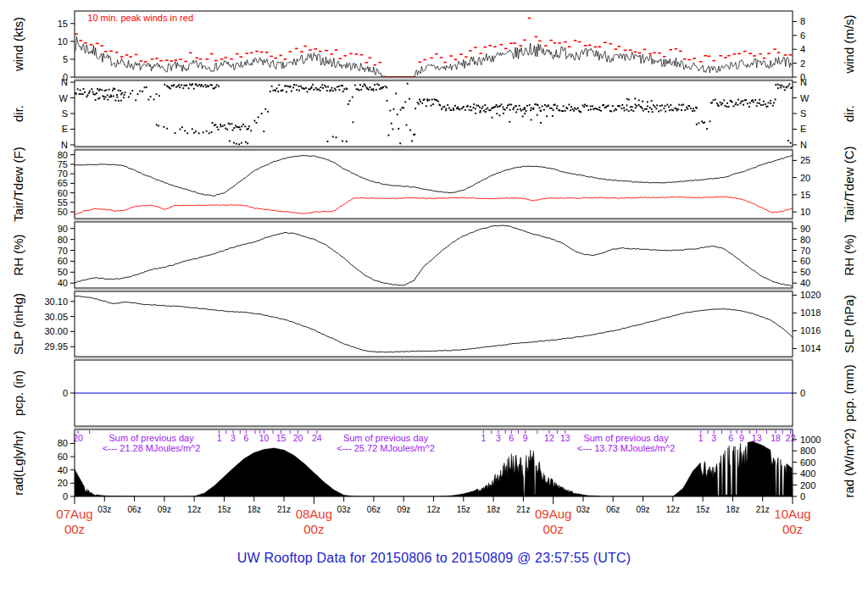  Describe the element at coordinates (433, 517) in the screenshot. I see `time-axis: 03z06z09z12z15z18z21z03z06z09z12z15z18z2…` at that location.